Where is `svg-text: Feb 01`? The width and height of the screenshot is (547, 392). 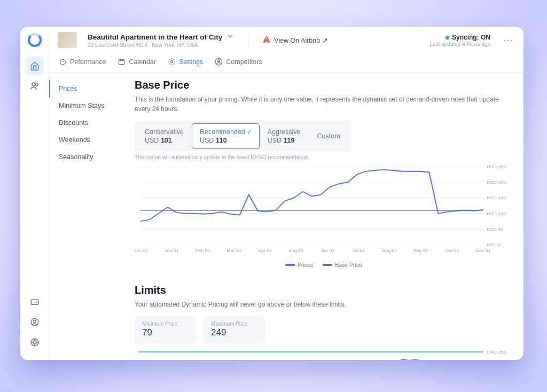 svg-text: Feb 01 is located at coordinates (203, 250).